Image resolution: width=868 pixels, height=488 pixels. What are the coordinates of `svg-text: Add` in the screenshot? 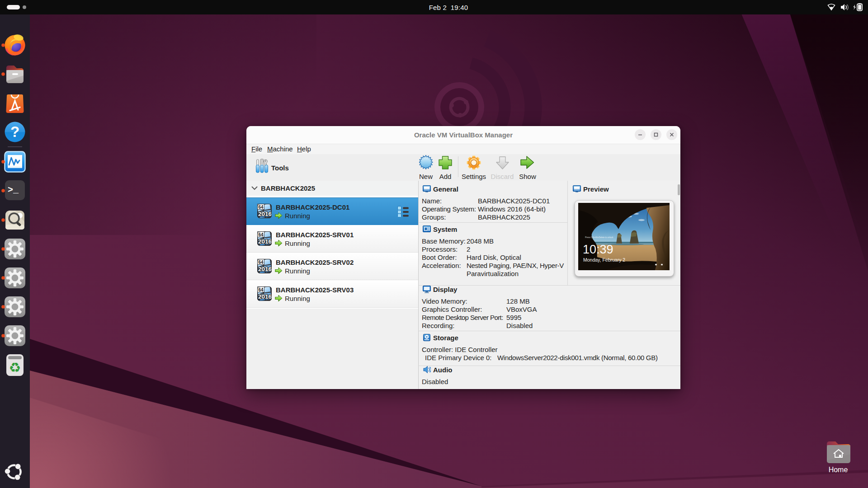 It's located at (446, 176).